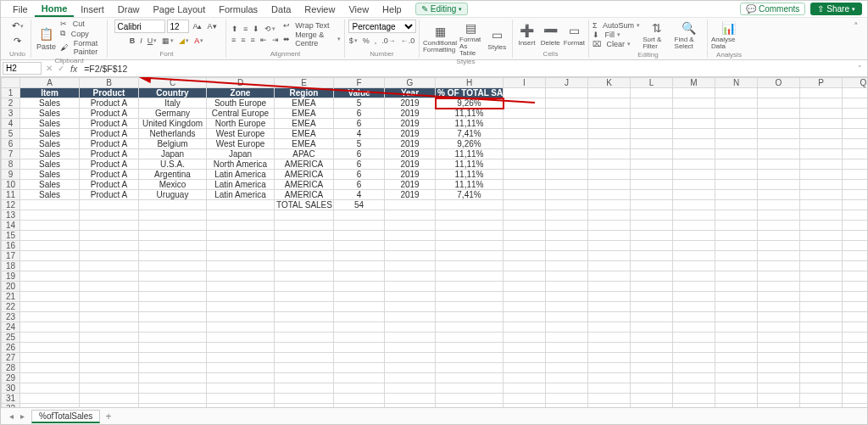 This screenshot has height=425, width=868. Describe the element at coordinates (567, 246) in the screenshot. I see `cell-J16` at that location.